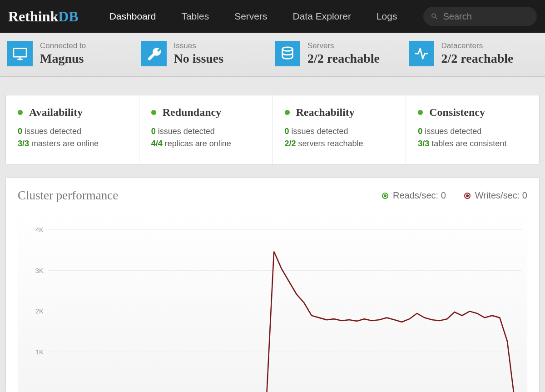 This screenshot has height=392, width=545. What do you see at coordinates (192, 113) in the screenshot?
I see `health-title-text: Redundancy` at bounding box center [192, 113].